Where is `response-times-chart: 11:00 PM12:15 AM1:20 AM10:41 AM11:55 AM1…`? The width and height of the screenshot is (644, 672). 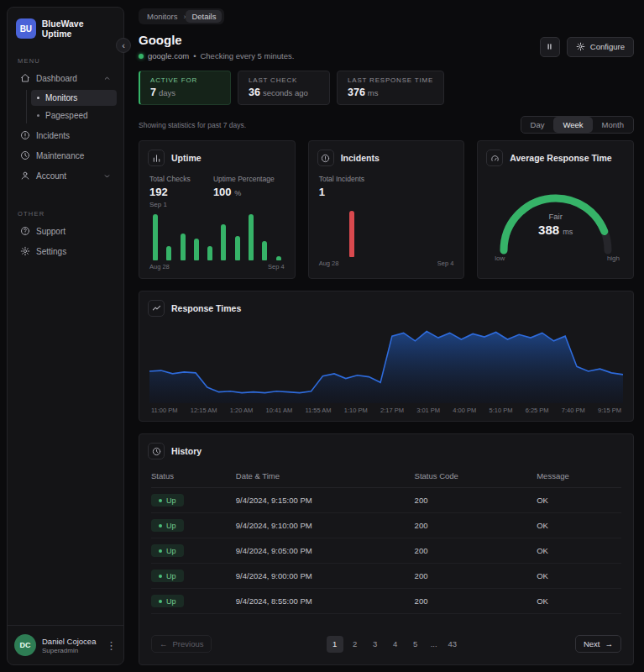 response-times-chart: 11:00 PM12:15 AM1:20 AM10:41 AM11:55 AM1… is located at coordinates (386, 372).